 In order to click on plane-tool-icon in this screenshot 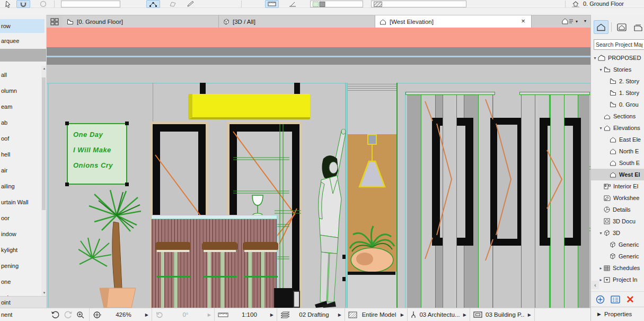, I will do `click(172, 4)`.